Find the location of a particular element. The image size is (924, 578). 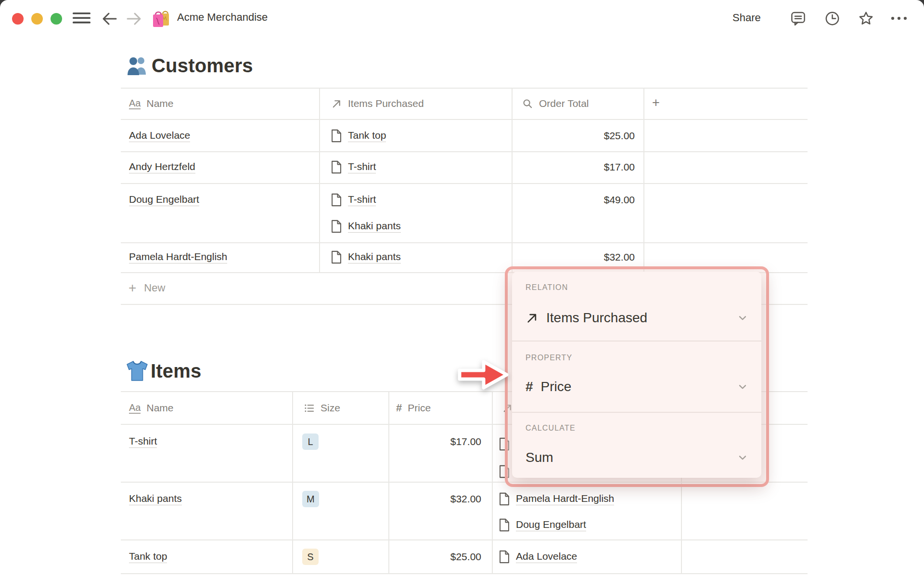

order-total-cell: $32.00 is located at coordinates (573, 257).